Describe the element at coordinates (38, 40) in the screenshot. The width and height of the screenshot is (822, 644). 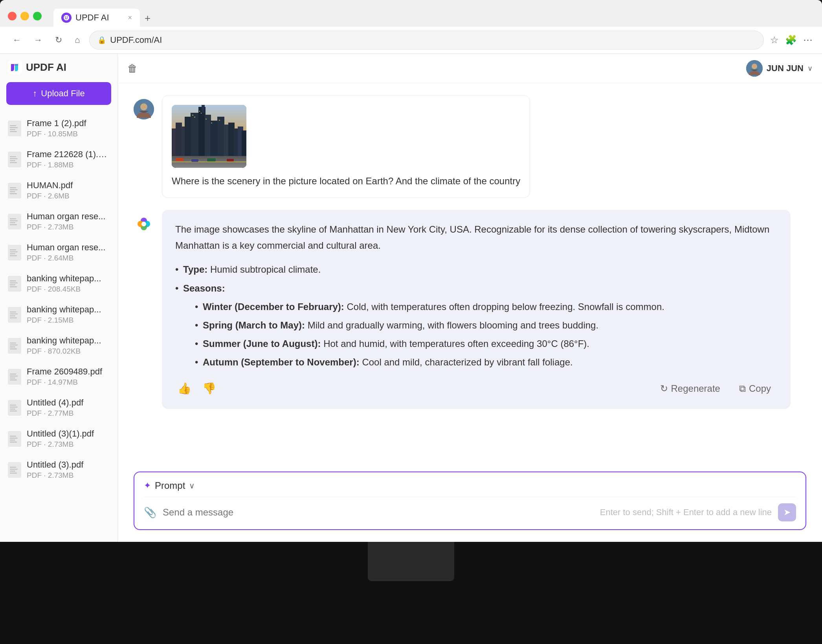
I see `forward-button: →` at that location.